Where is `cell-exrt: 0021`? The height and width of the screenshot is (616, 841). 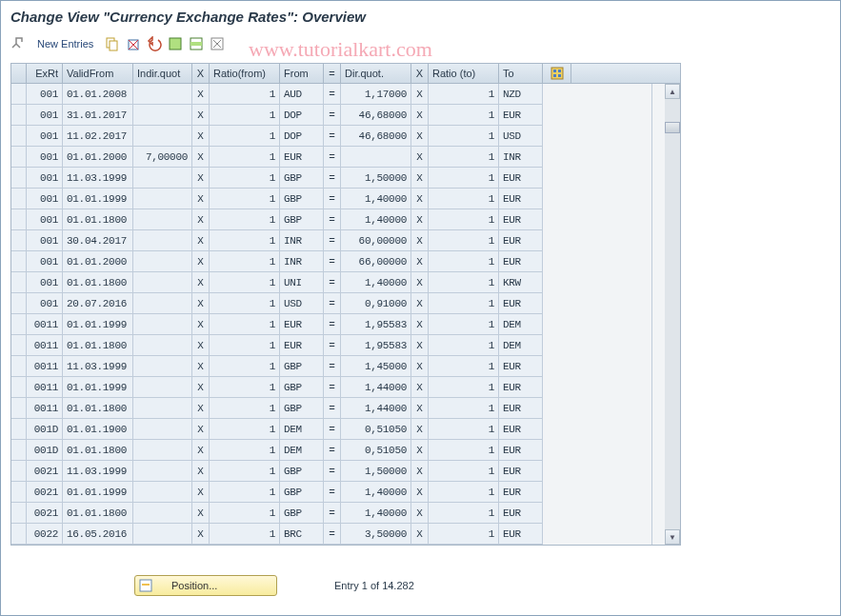
cell-exrt: 0021 is located at coordinates (45, 513).